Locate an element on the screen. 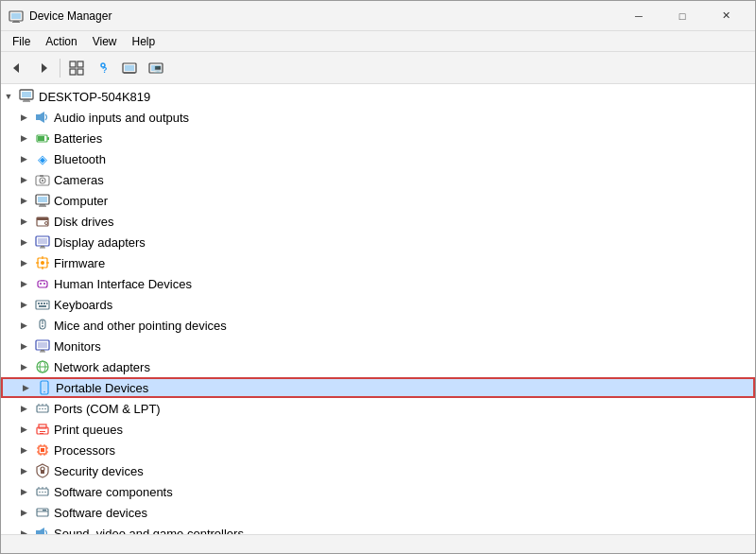  expand-btn-17: ▶ is located at coordinates (24, 471).